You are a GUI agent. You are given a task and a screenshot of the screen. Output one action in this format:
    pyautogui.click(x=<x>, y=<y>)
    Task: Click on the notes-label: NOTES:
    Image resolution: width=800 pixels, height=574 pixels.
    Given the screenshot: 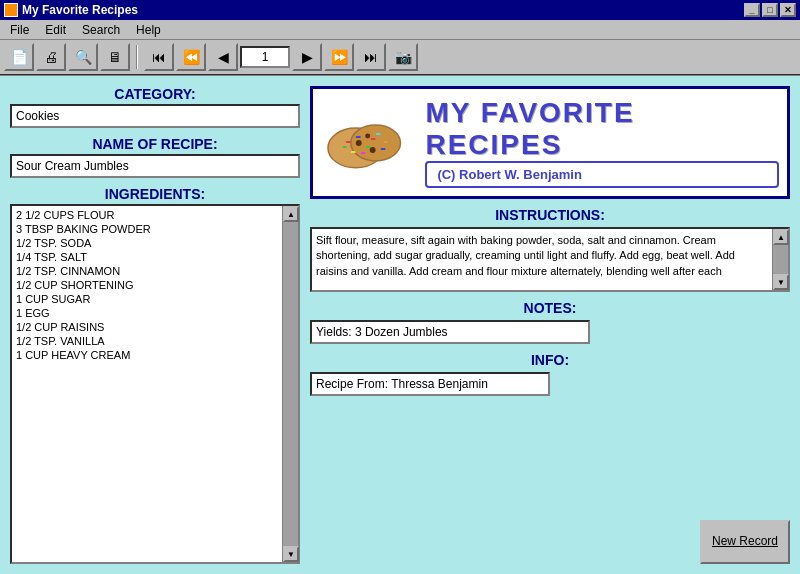 What is the action you would take?
    pyautogui.click(x=550, y=308)
    